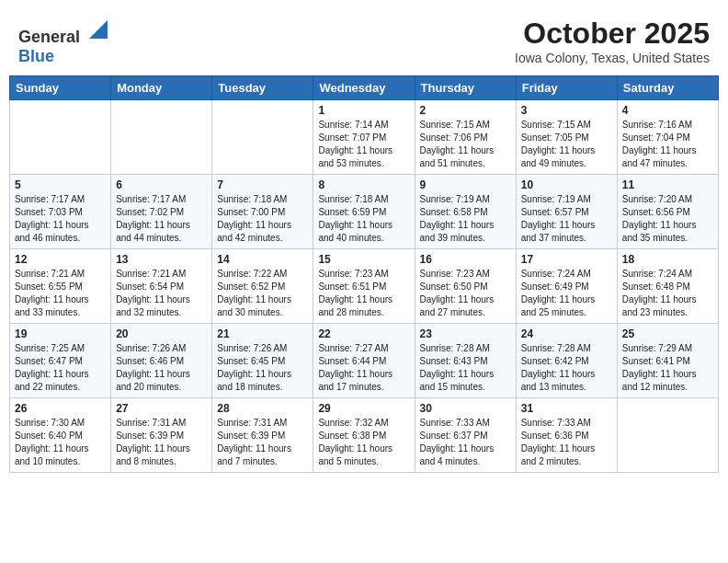 The width and height of the screenshot is (728, 563). What do you see at coordinates (364, 110) in the screenshot?
I see `day-number: 1` at bounding box center [364, 110].